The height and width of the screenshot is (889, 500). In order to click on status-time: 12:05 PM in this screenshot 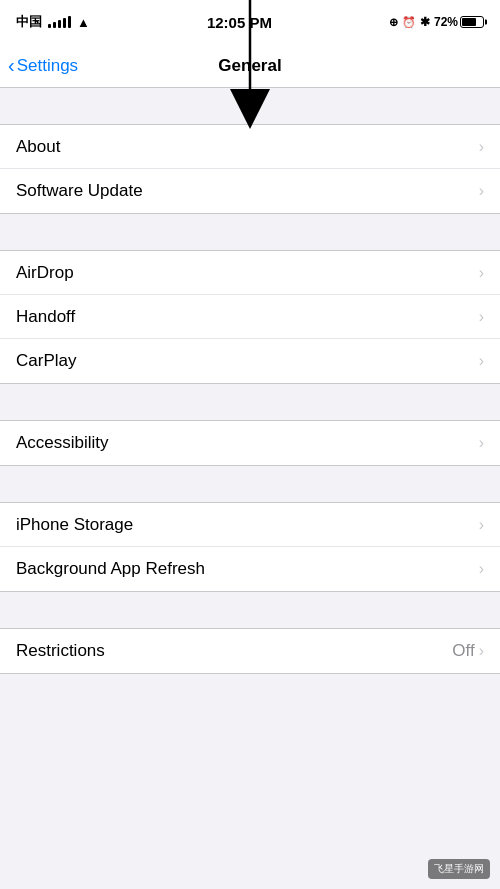, I will do `click(240, 22)`.